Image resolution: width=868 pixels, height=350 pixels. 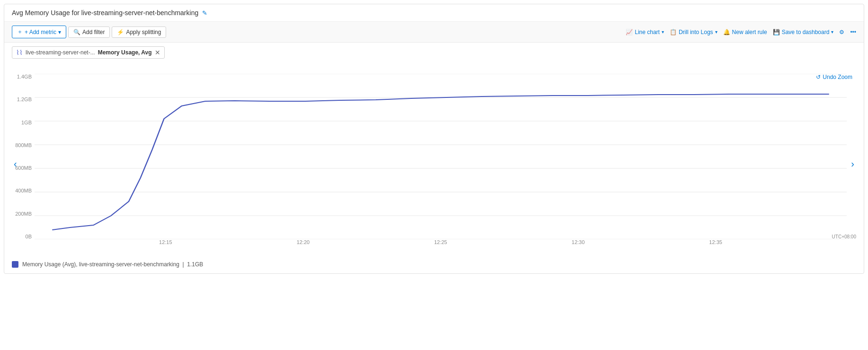 I want to click on split-icon: ⚡, so click(x=120, y=32).